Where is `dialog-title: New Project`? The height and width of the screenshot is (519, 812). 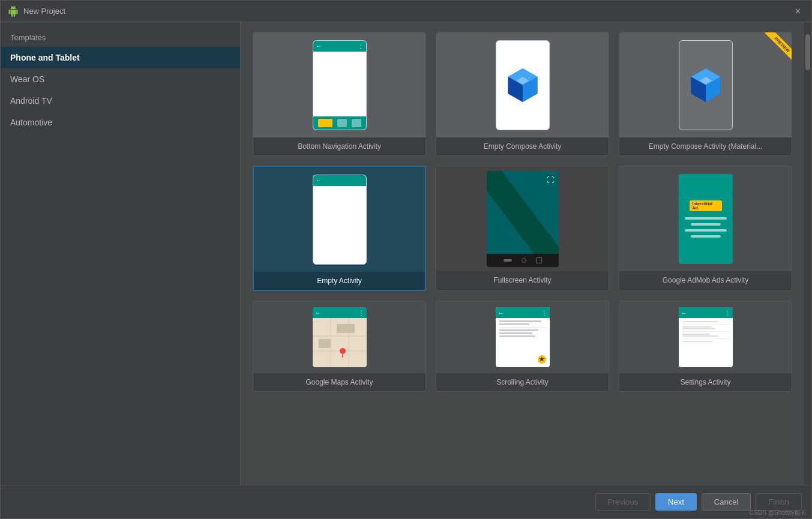 dialog-title: New Project is located at coordinates (408, 11).